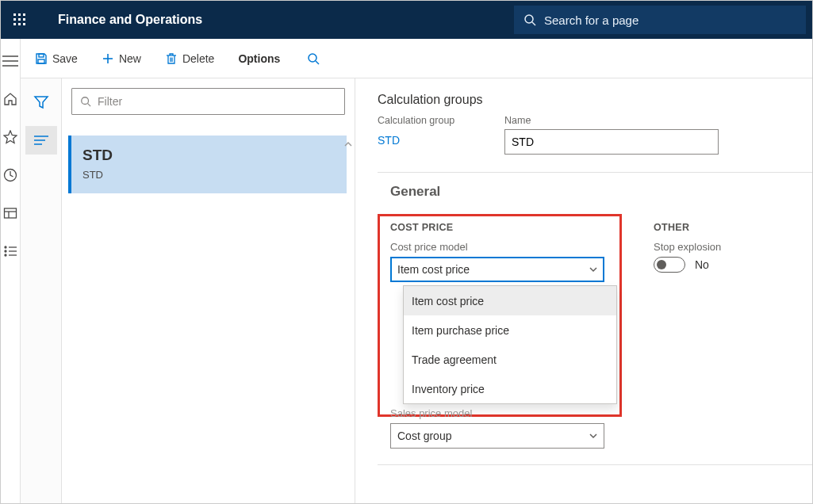 The width and height of the screenshot is (813, 504). I want to click on funnel-icon, so click(41, 102).